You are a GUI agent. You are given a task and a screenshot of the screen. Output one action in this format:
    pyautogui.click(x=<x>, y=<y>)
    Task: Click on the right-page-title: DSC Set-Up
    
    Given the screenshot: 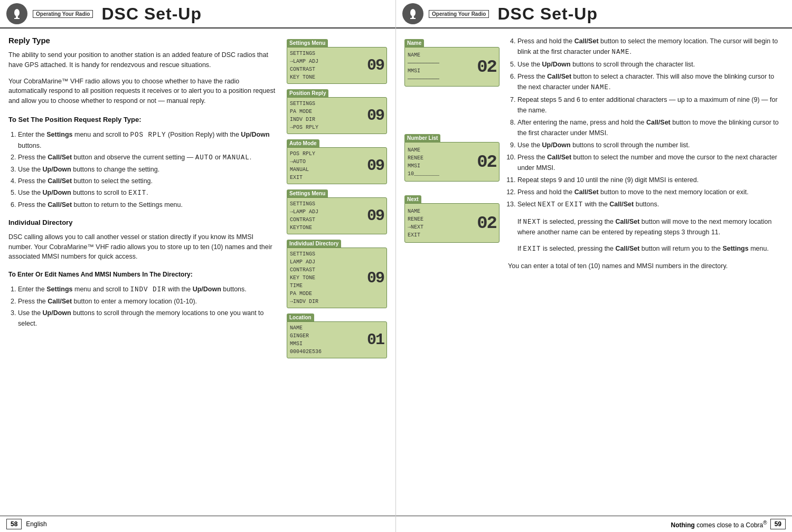 What is the action you would take?
    pyautogui.click(x=548, y=14)
    